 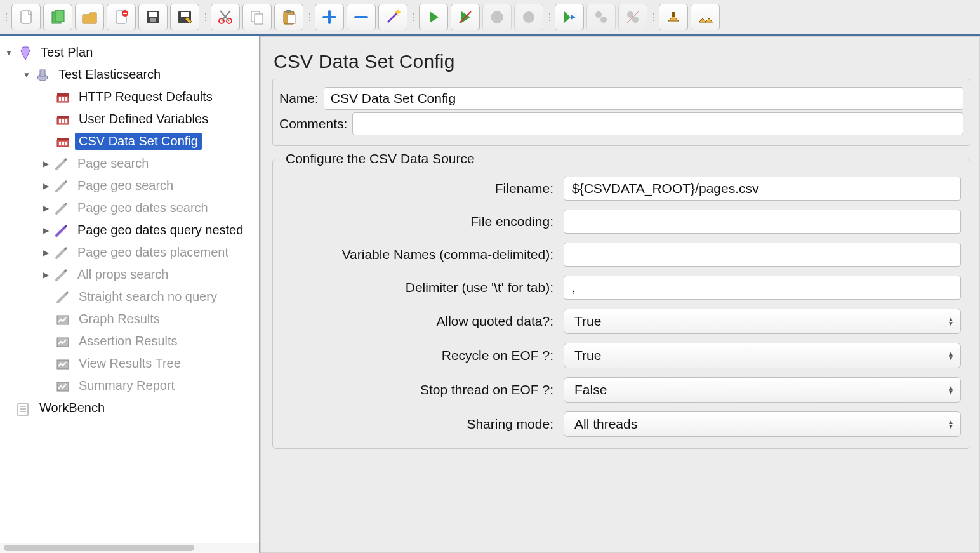 What do you see at coordinates (129, 319) in the screenshot?
I see `tree-node-graph-results: Graph Results` at bounding box center [129, 319].